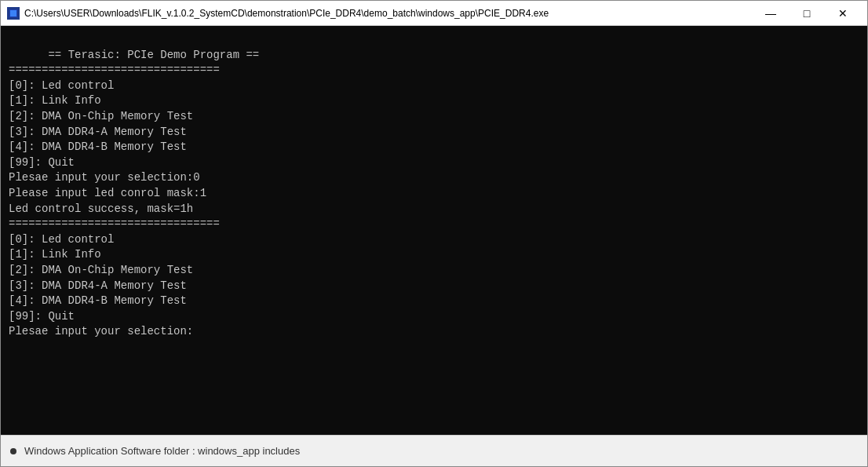 The width and height of the screenshot is (868, 467). What do you see at coordinates (286, 13) in the screenshot?
I see `title-text: C:\Users\USER\Downloads\FLIK_v.1.0.2_Sys…` at bounding box center [286, 13].